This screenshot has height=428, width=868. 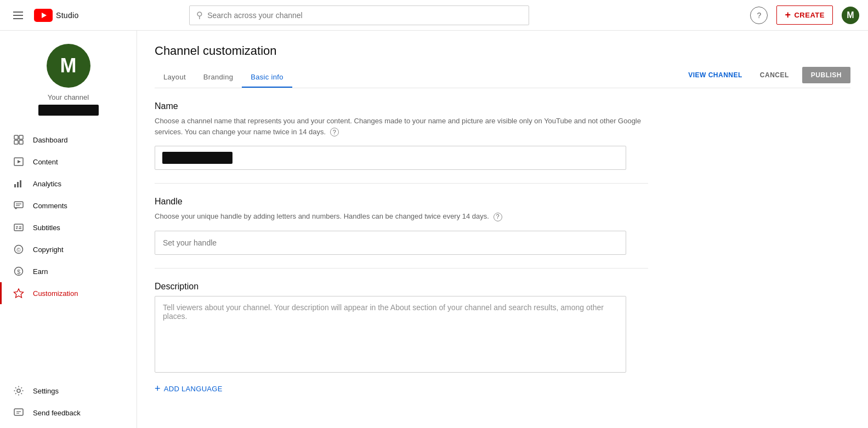 I want to click on add-language-button: + ADD LANGUAGE, so click(x=401, y=387).